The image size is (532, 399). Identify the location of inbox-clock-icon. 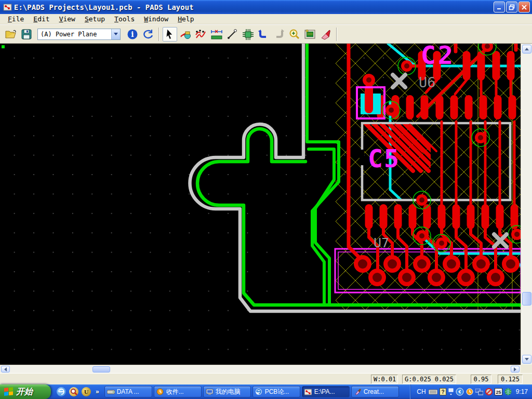
(160, 392).